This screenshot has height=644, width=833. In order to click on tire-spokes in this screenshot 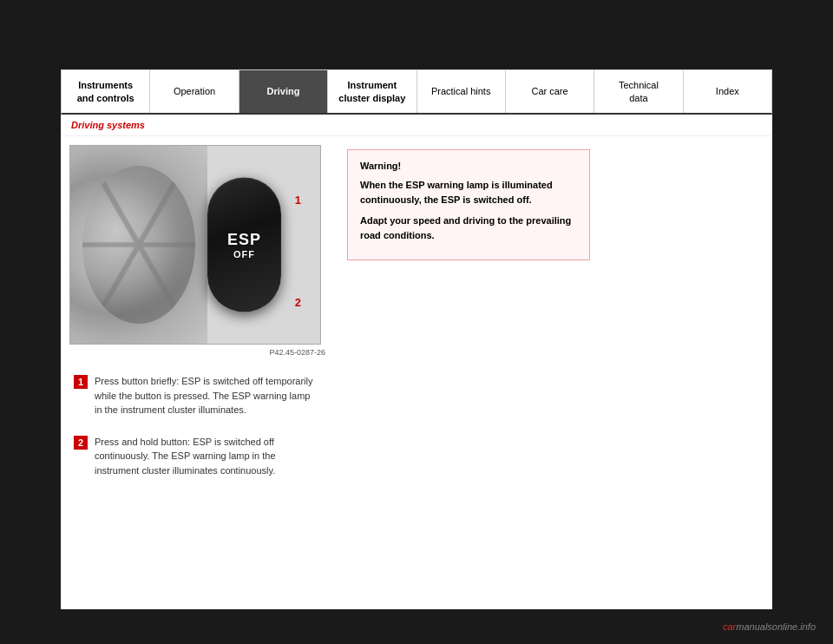, I will do `click(139, 245)`.